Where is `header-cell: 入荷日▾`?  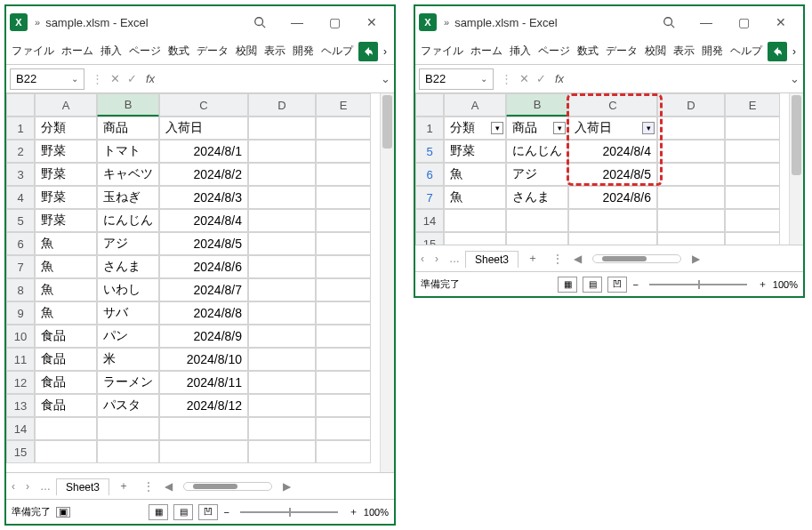 header-cell: 入荷日▾ is located at coordinates (613, 128).